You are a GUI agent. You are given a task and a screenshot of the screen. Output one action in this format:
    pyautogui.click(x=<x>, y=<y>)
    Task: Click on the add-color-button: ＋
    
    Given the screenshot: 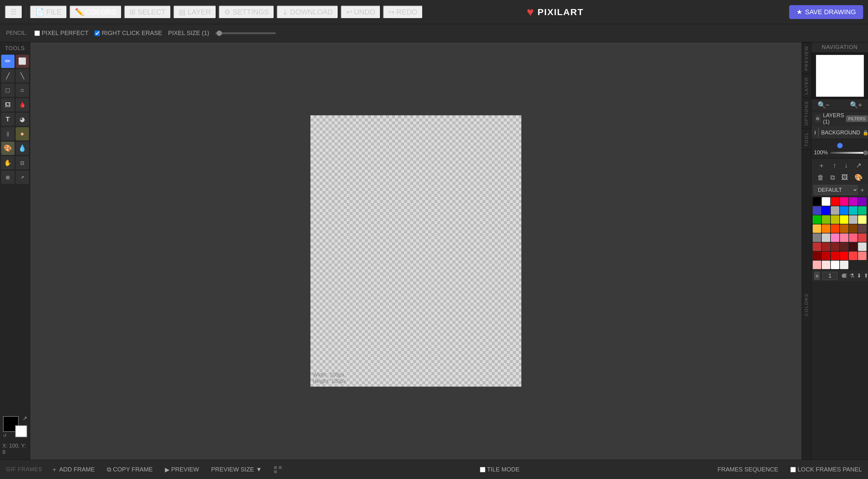 What is the action you would take?
    pyautogui.click(x=822, y=166)
    